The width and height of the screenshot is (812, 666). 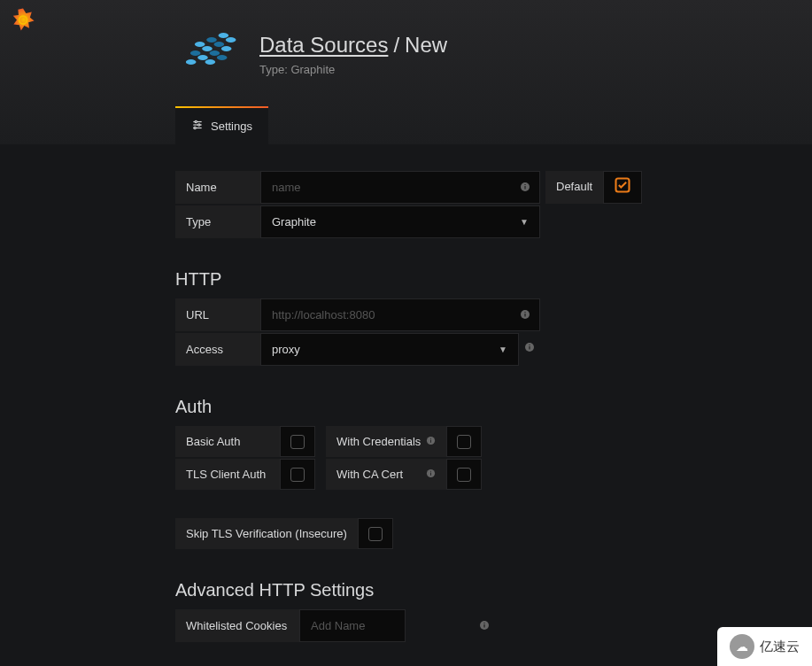 I want to click on url-input, so click(x=386, y=315).